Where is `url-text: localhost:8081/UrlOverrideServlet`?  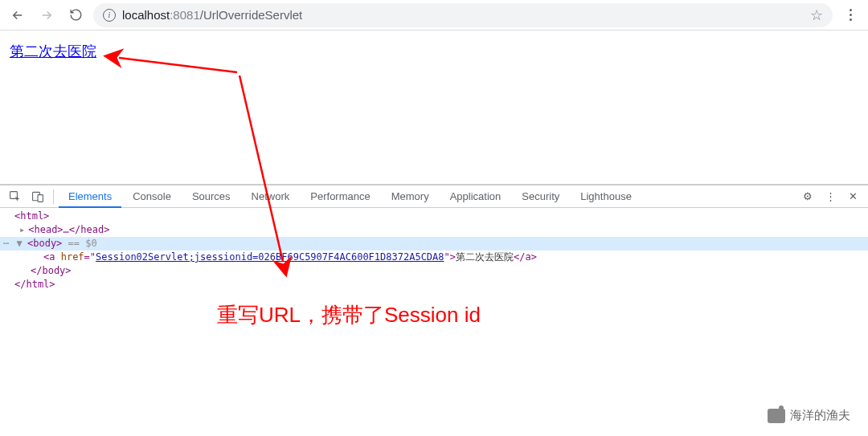 url-text: localhost:8081/UrlOverrideServlet is located at coordinates (212, 14).